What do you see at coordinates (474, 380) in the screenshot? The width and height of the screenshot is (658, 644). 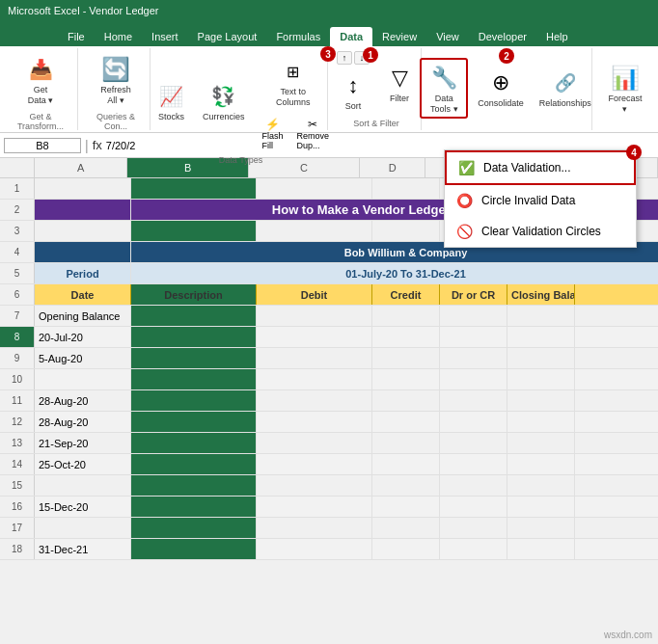 I see `cell-10e` at bounding box center [474, 380].